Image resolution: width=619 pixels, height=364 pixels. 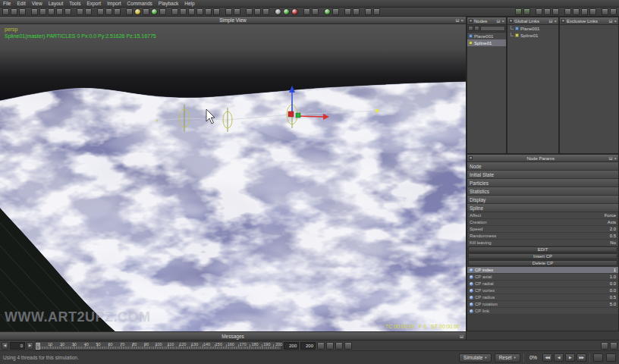 What do you see at coordinates (598, 358) in the screenshot?
I see `loop-icon` at bounding box center [598, 358].